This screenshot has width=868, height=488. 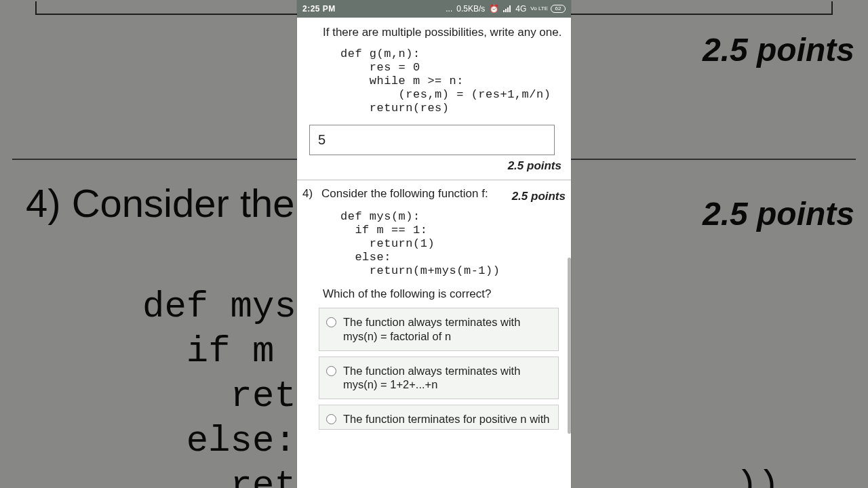 What do you see at coordinates (448, 419) in the screenshot?
I see `q4-option-3-text: The function terminates for positive n w…` at bounding box center [448, 419].